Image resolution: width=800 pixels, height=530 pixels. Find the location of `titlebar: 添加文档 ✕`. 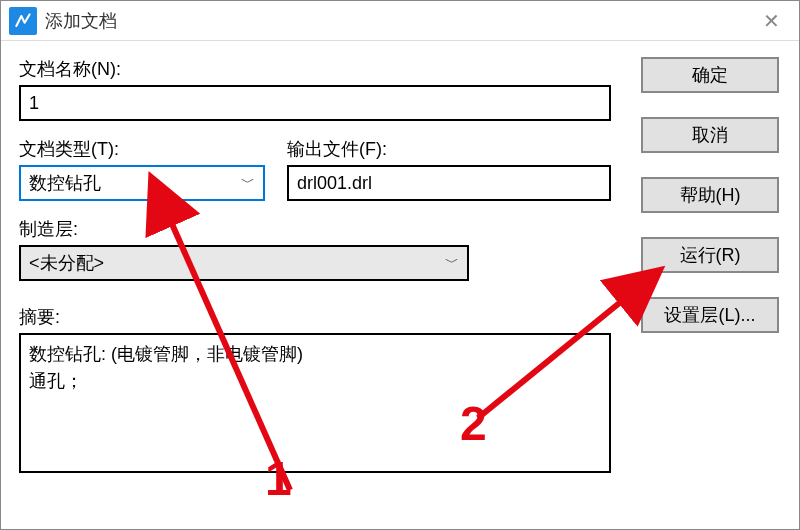

titlebar: 添加文档 ✕ is located at coordinates (400, 21).